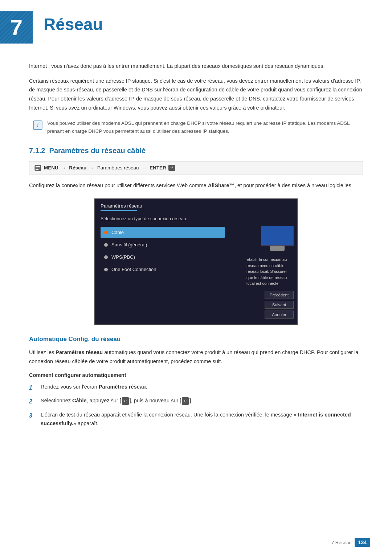 This screenshot has height=554, width=392. What do you see at coordinates (196, 218) in the screenshot?
I see `dialog-subtitle: Sélectionnez un type de connexion réseau…` at bounding box center [196, 218].